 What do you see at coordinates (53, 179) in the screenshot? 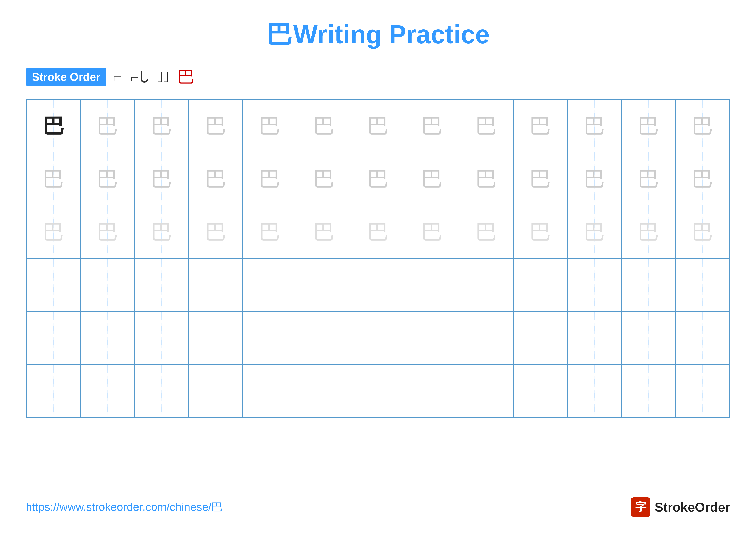
I see `grid-cell-1-0: 巴` at bounding box center [53, 179].